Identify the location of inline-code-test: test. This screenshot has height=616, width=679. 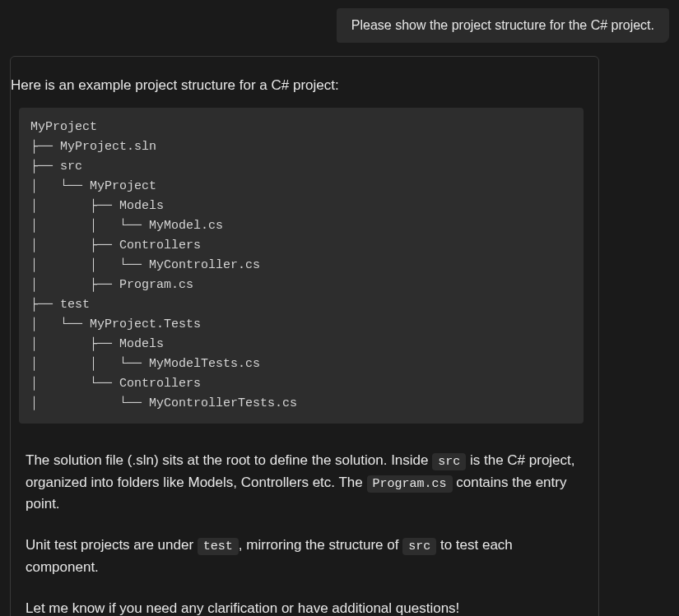
(218, 546).